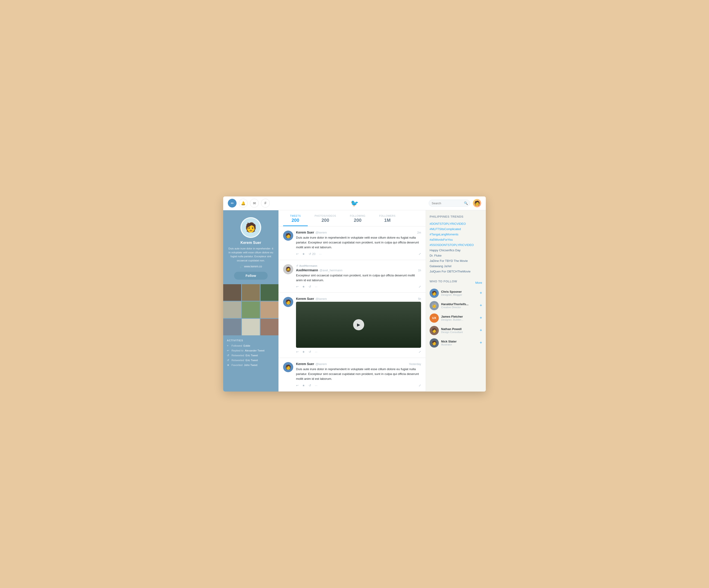  I want to click on suggest-info: HaraldurThorleifs... Creative Director, so click(459, 305).